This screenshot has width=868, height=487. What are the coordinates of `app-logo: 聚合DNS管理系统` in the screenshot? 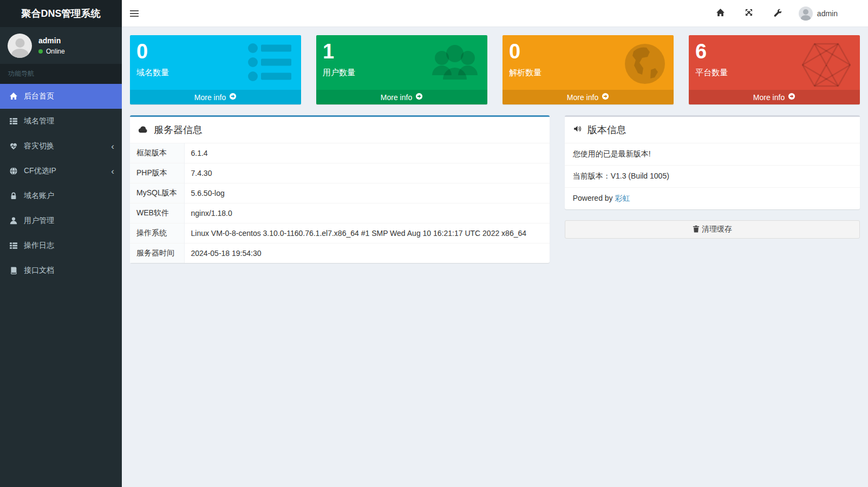 It's located at (61, 14).